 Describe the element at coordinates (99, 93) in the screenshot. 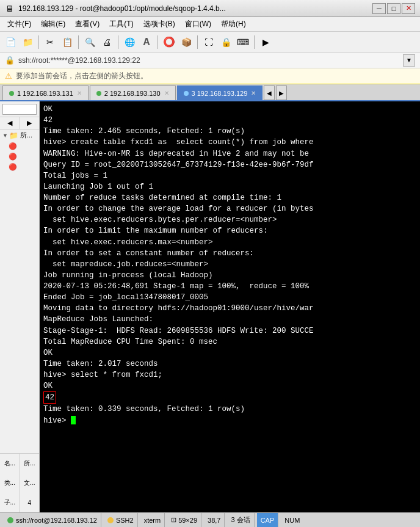

I see `tab-2-dot` at that location.